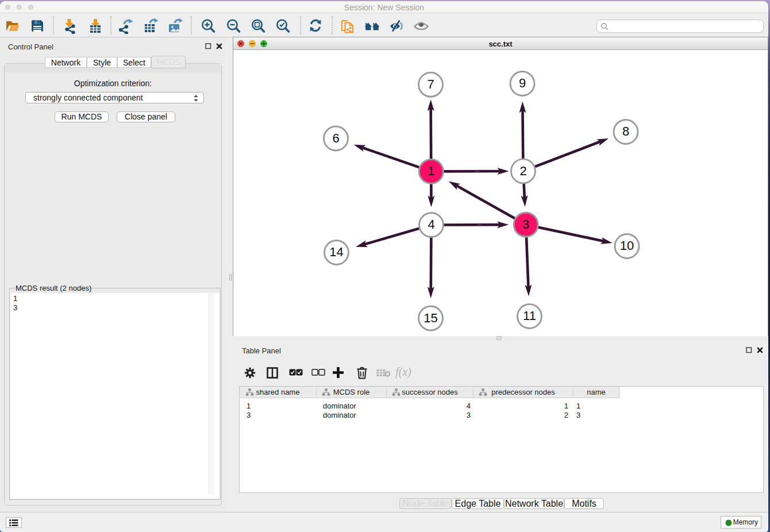  I want to click on svg-text: 2, so click(523, 171).